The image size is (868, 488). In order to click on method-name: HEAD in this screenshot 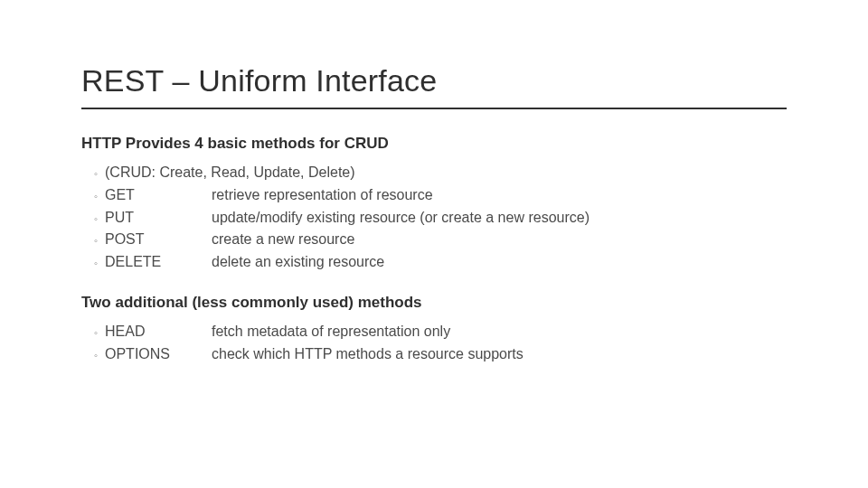, I will do `click(158, 333)`.